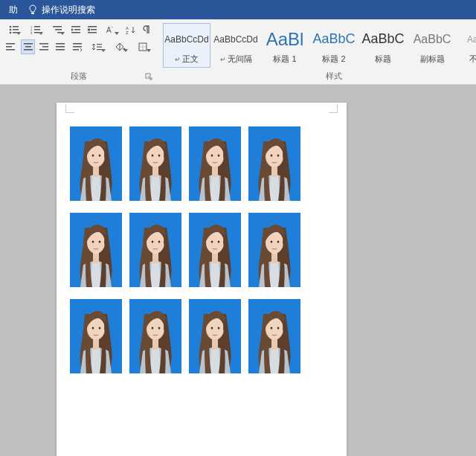 The height and width of the screenshot is (456, 476). What do you see at coordinates (93, 30) in the screenshot?
I see `increase-indent-button` at bounding box center [93, 30].